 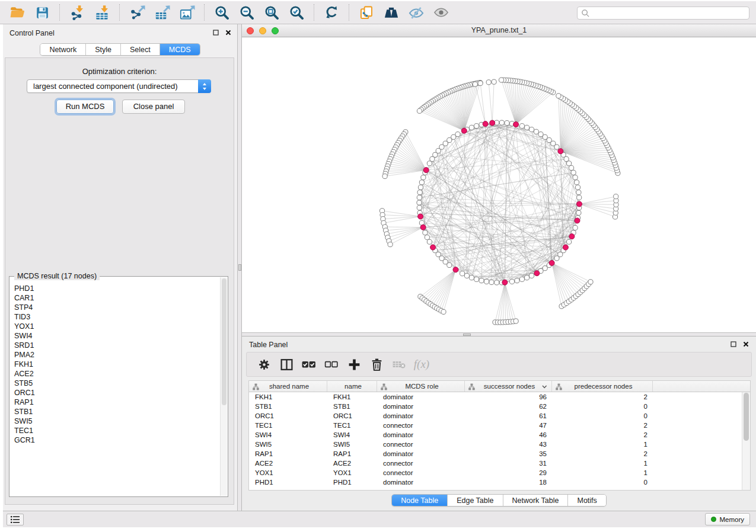 What do you see at coordinates (496, 473) in the screenshot?
I see `table-row: YOX1YOX1connector291` at bounding box center [496, 473].